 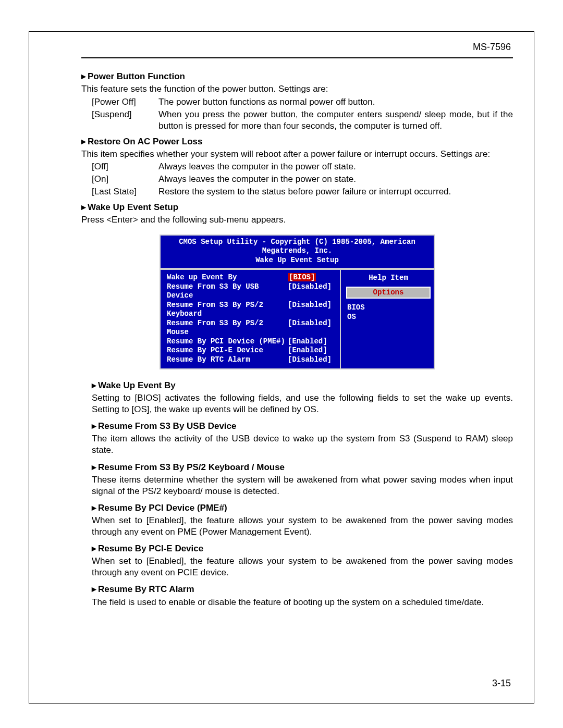 I want to click on section-title-text: Wake Up Event Setup, so click(x=133, y=207).